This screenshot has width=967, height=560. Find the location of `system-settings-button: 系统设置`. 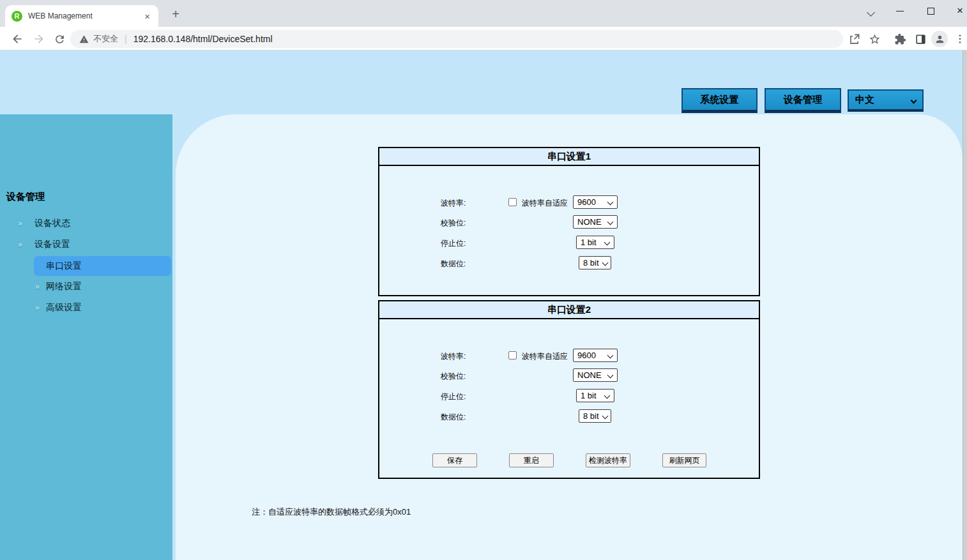

system-settings-button: 系统设置 is located at coordinates (719, 101).